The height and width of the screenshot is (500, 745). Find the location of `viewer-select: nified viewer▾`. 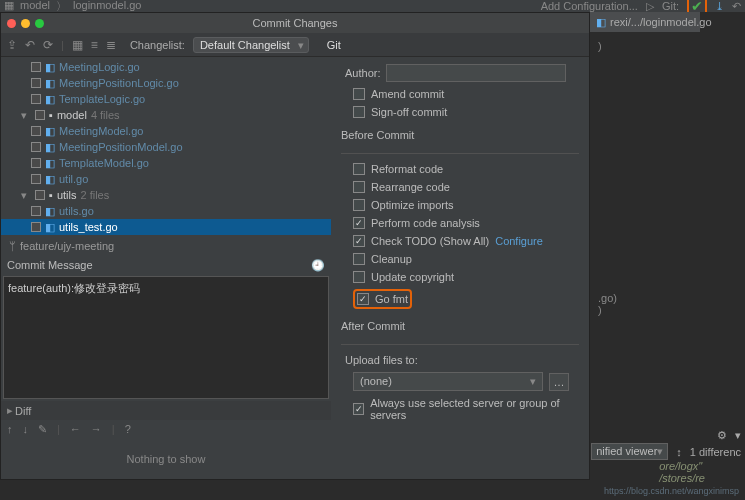

viewer-select: nified viewer▾ is located at coordinates (630, 452).